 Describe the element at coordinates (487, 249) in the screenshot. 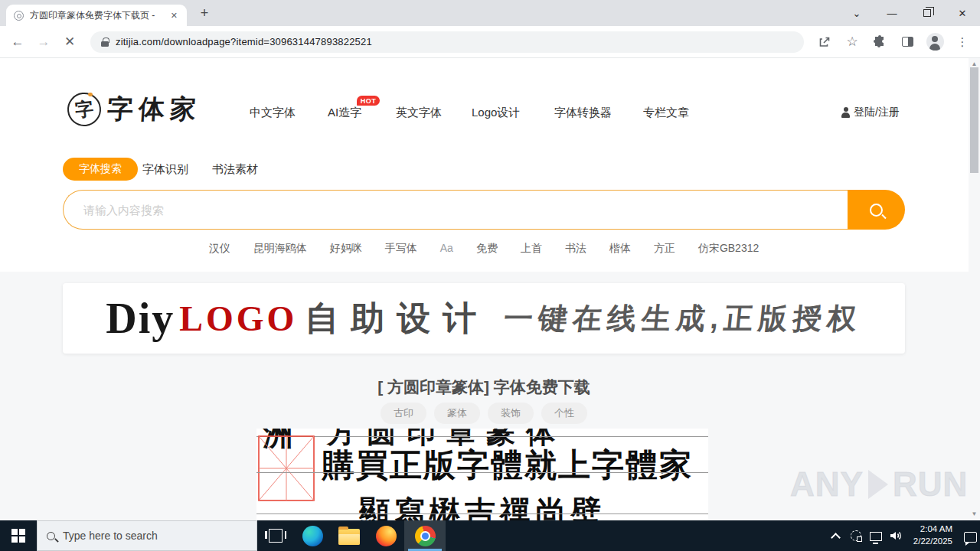

I see `quick-link: 免费` at that location.